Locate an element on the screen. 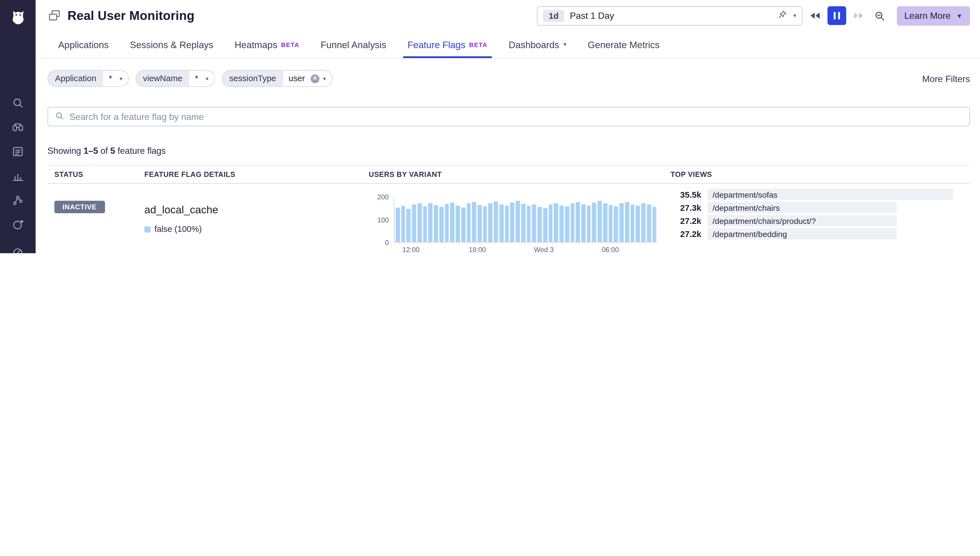 The image size is (980, 556). tab-heatmaps: HeatmapsBETA is located at coordinates (267, 44).